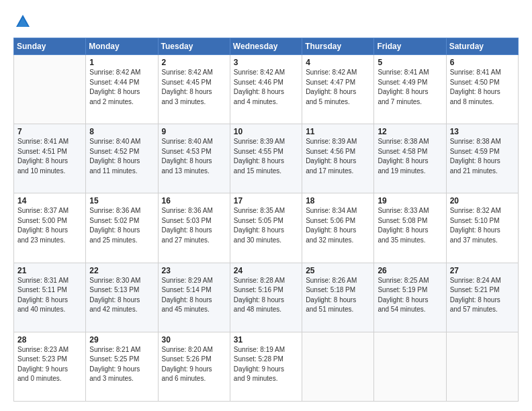 The height and width of the screenshot is (411, 532). What do you see at coordinates (122, 297) in the screenshot?
I see `calendar-cell: 22Sunrise: 8:30 AM Sunset: 5:13 PM Dayli…` at bounding box center [122, 297].